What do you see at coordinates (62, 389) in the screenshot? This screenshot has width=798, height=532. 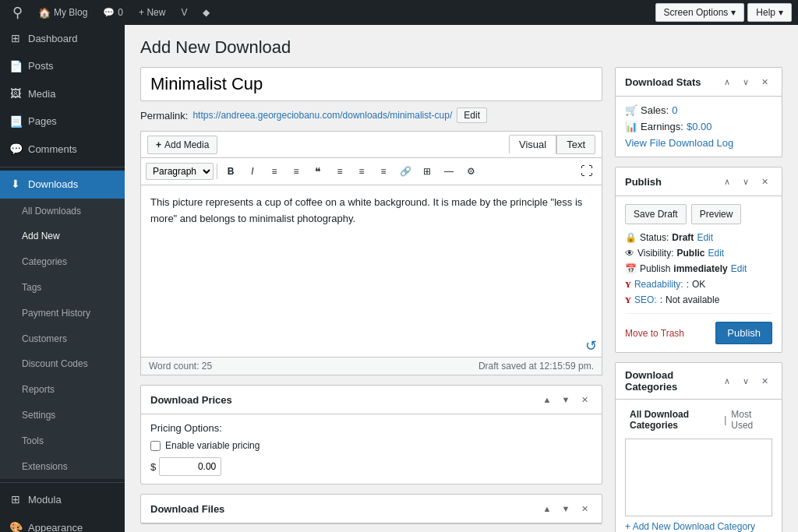 I see `sidebar-item-reports: Reports` at bounding box center [62, 389].